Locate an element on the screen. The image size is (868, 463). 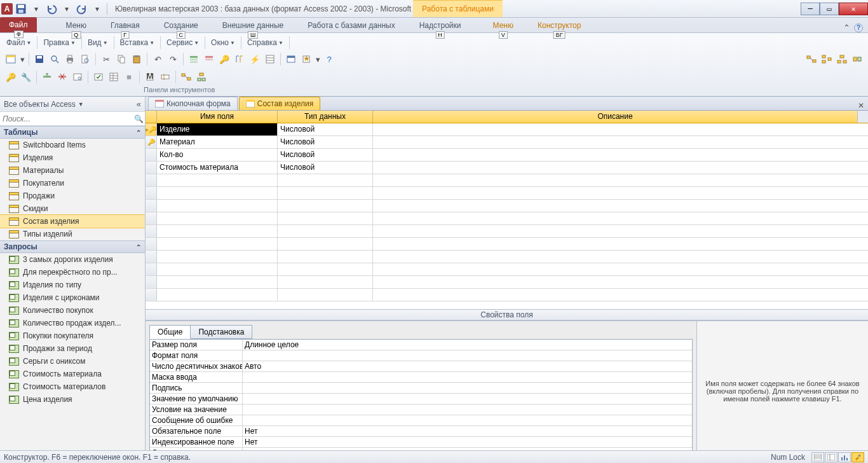
ribbon-minimize-icon: ⌃ is located at coordinates (846, 28).